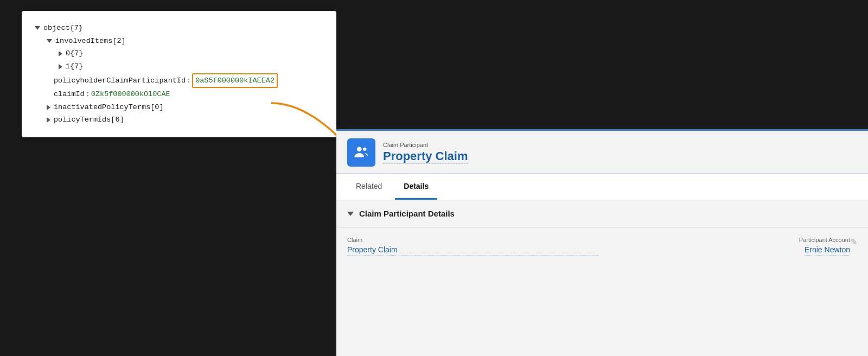 Image resolution: width=868 pixels, height=356 pixels. Describe the element at coordinates (49, 41) in the screenshot. I see `expand-involved-icon` at that location.